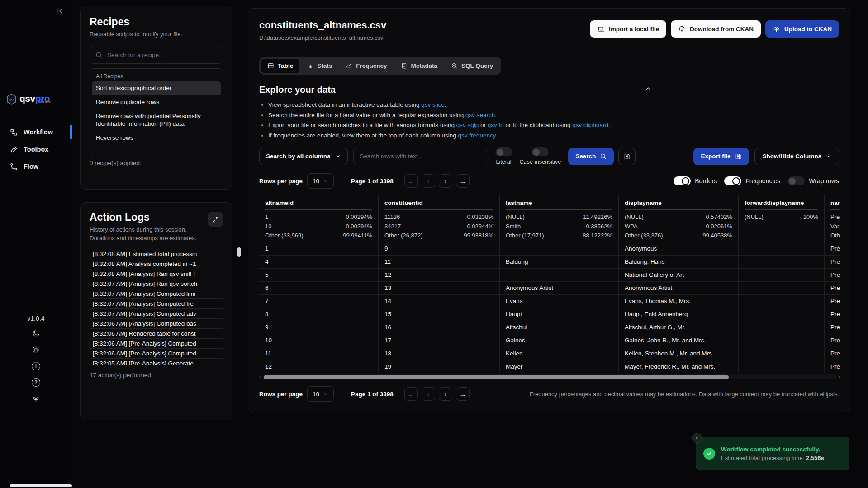  What do you see at coordinates (824, 181) in the screenshot?
I see `toggle-label: Wrap rows` at bounding box center [824, 181].